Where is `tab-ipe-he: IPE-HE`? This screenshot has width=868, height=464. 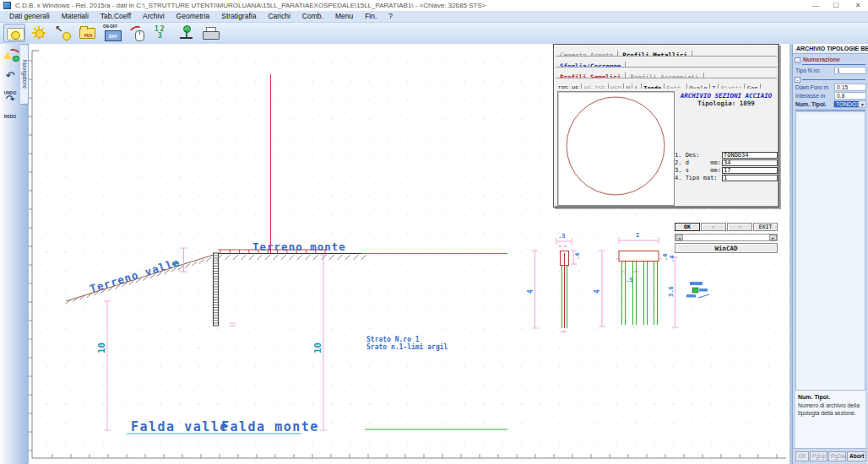 tab-ipe-he: IPE-HE is located at coordinates (569, 86).